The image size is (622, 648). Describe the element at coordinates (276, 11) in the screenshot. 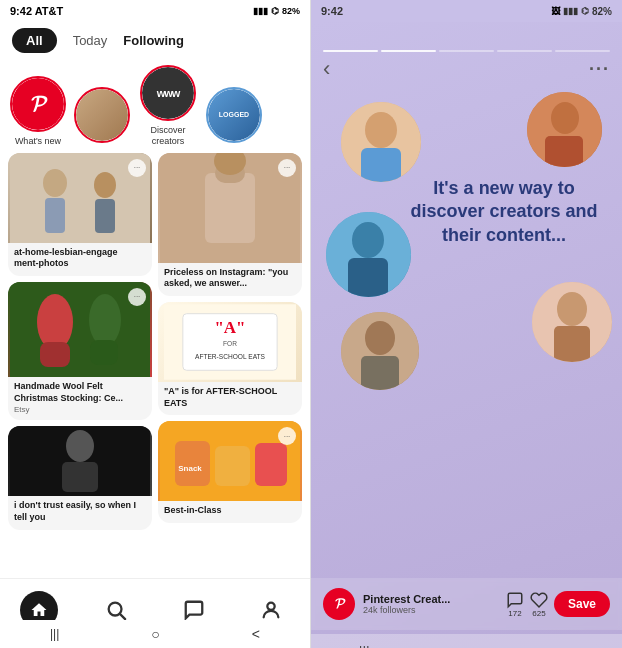

I see `status-icons-left: ▮▮▮ ⌬ 82%` at that location.